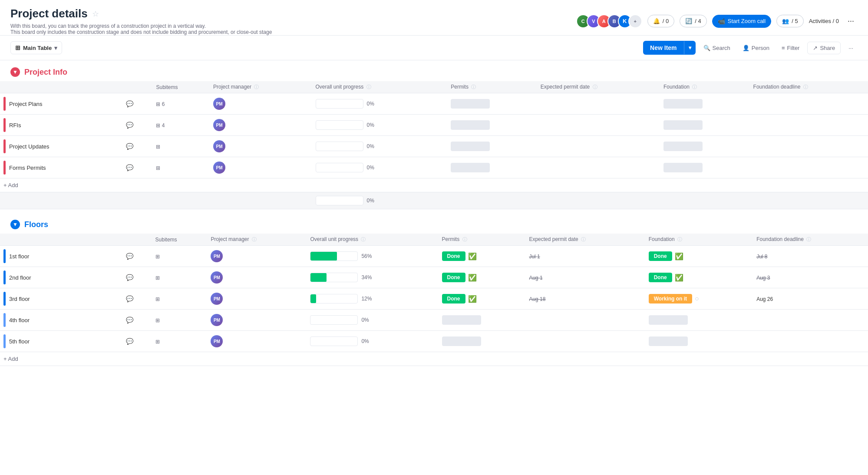  Describe the element at coordinates (15, 72) in the screenshot. I see `group-collapse-project-info: ▼` at that location.